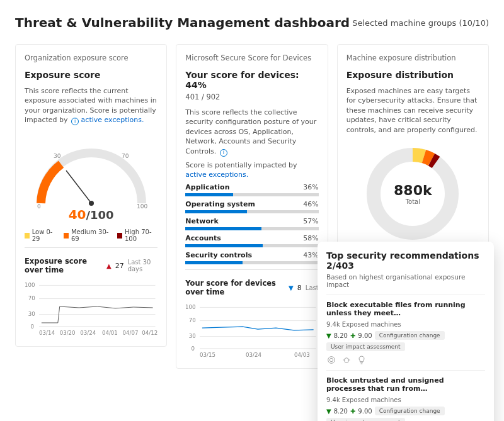 This screenshot has width=504, height=421. I want to click on recommendation-item: Block untrusted and unsigned processes t…, so click(406, 395).